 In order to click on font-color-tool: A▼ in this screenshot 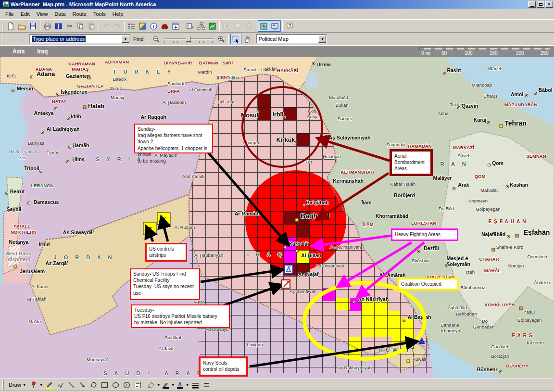, I will do `click(183, 385)`.